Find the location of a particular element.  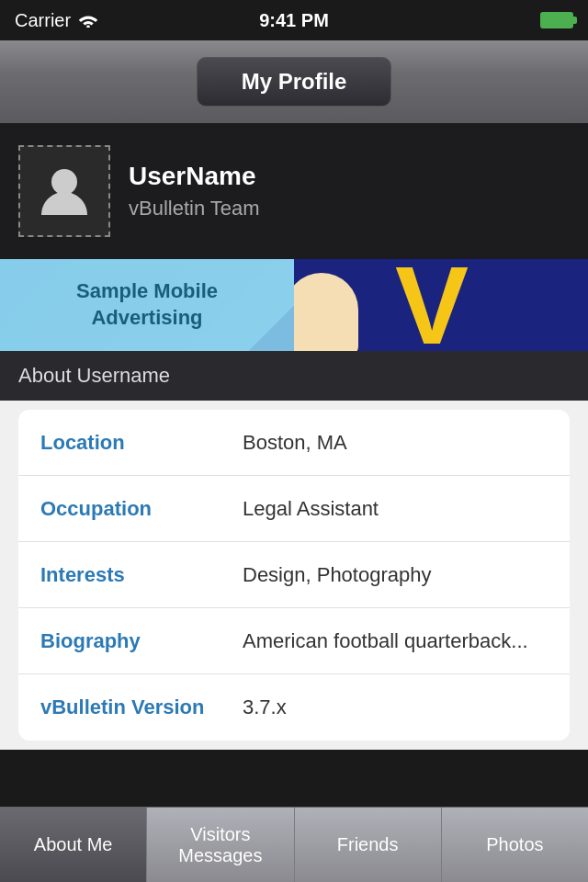

wifi-icon is located at coordinates (88, 20).